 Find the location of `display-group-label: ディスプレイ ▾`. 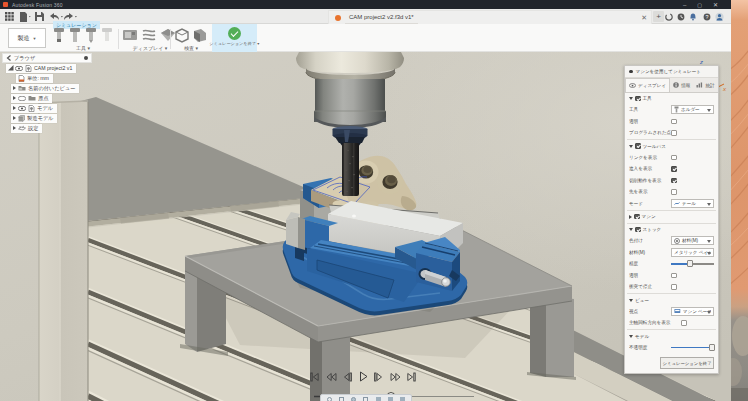

display-group-label: ディスプレイ ▾ is located at coordinates (150, 48).